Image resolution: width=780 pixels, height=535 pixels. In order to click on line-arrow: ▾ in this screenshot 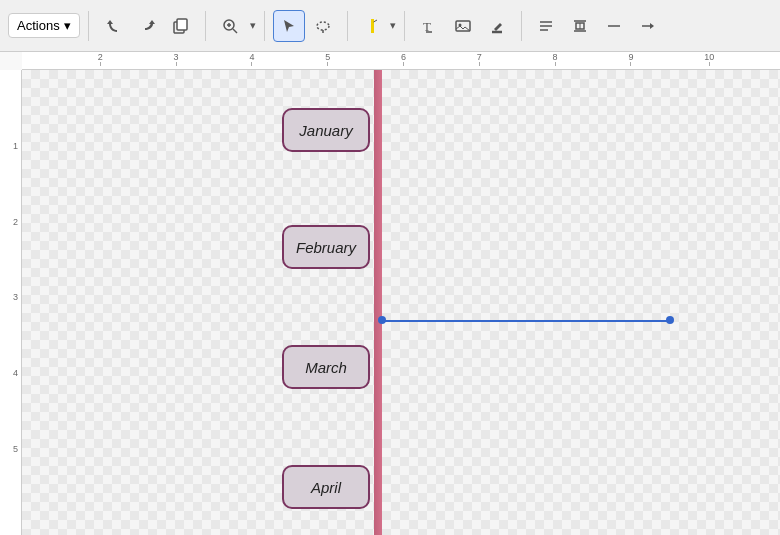, I will do `click(393, 26)`.